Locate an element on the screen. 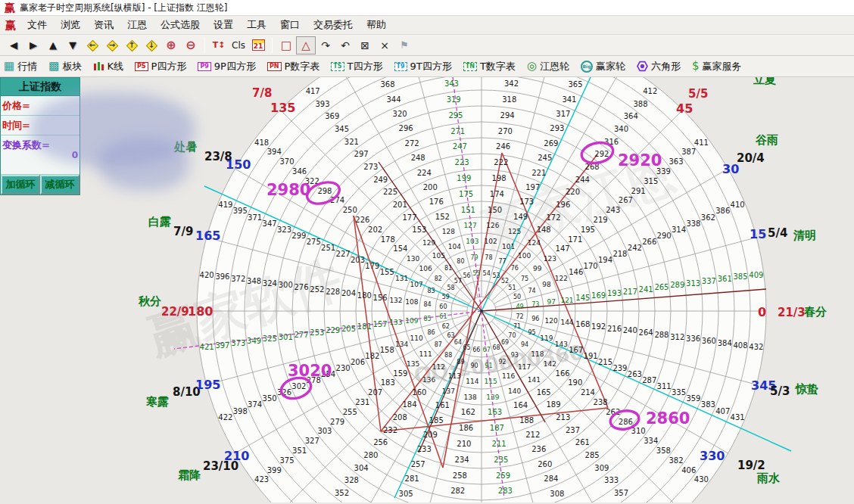 The height and width of the screenshot is (504, 854). subtract-cycle-button: 减循环 is located at coordinates (60, 185).